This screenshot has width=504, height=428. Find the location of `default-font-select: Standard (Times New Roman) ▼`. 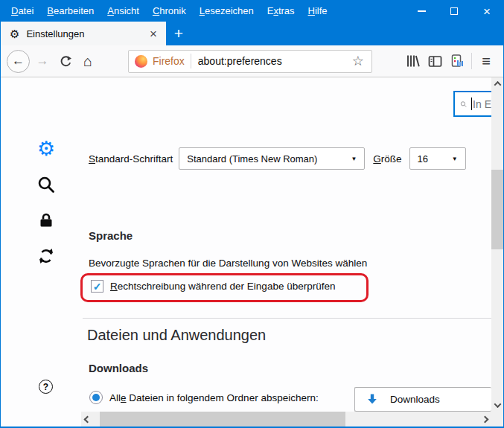

default-font-select: Standard (Times New Roman) ▼ is located at coordinates (272, 159).